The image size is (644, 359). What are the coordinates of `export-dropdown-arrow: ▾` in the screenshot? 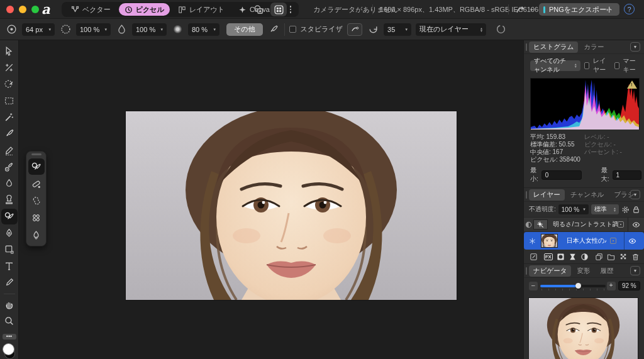 It's located at (608, 10).